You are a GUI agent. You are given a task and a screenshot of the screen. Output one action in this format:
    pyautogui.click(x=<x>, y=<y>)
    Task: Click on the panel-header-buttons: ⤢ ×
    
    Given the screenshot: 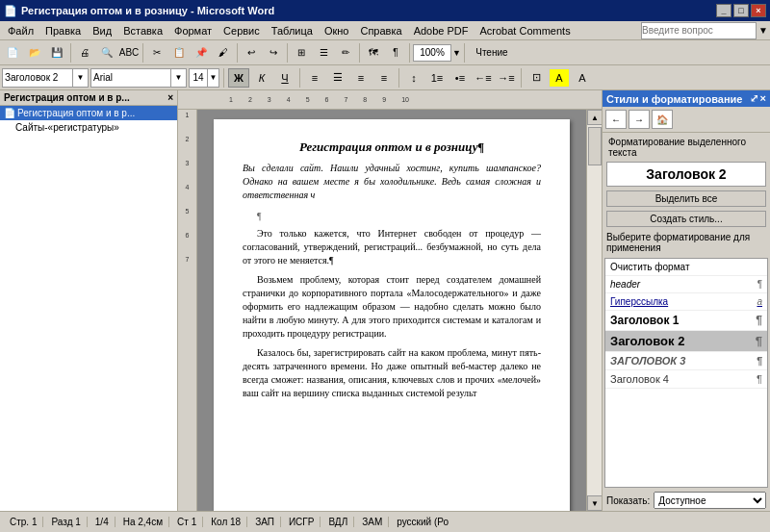 What is the action you would take?
    pyautogui.click(x=758, y=98)
    